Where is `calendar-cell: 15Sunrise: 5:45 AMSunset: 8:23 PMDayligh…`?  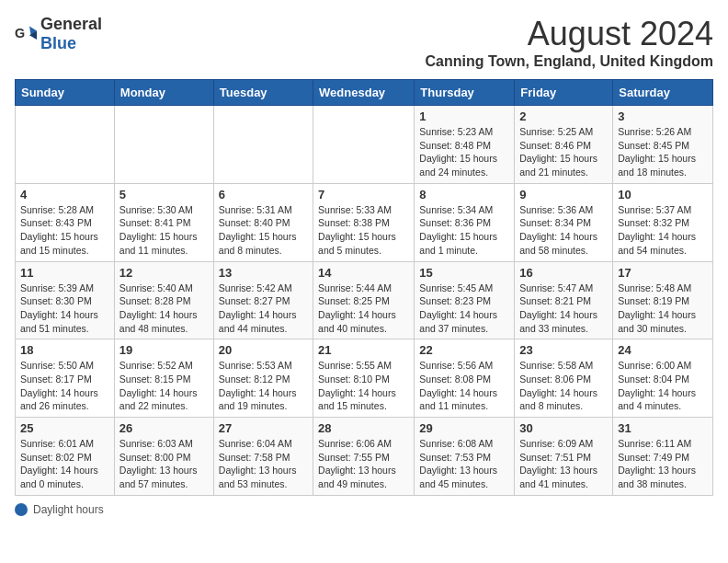
calendar-cell: 15Sunrise: 5:45 AMSunset: 8:23 PMDayligh… is located at coordinates (465, 300).